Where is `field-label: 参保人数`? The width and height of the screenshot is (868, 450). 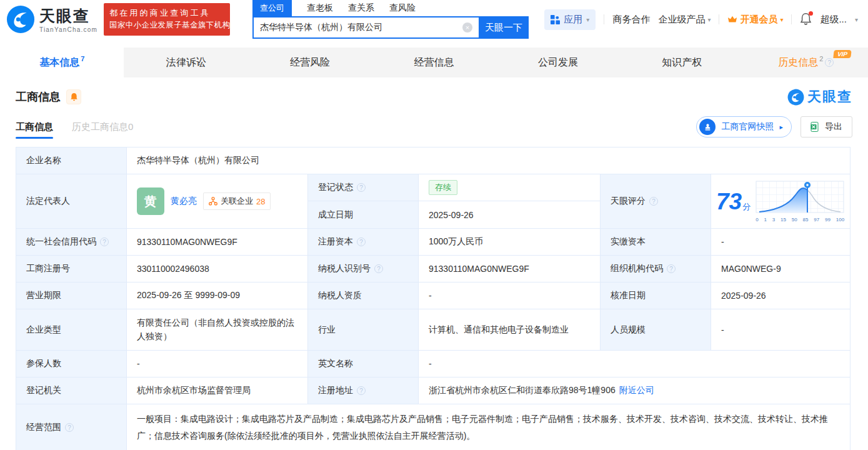
field-label: 参保人数 is located at coordinates (71, 364).